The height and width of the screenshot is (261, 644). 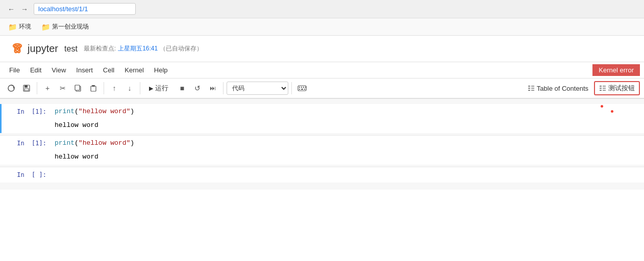 I want to click on cell-1-output-text: hellow word, so click(x=76, y=126).